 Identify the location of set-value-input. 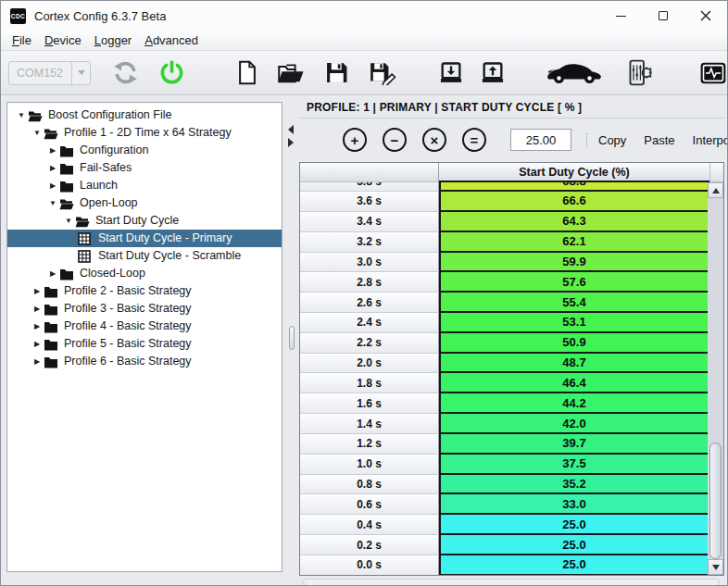
(541, 140).